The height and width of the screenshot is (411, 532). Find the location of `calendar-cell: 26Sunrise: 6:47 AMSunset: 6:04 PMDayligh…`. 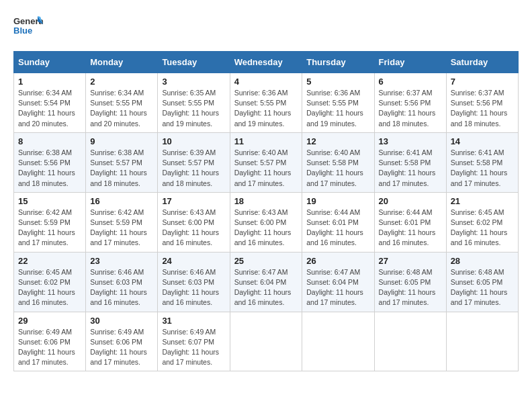

calendar-cell: 26Sunrise: 6:47 AMSunset: 6:04 PMDayligh… is located at coordinates (339, 282).